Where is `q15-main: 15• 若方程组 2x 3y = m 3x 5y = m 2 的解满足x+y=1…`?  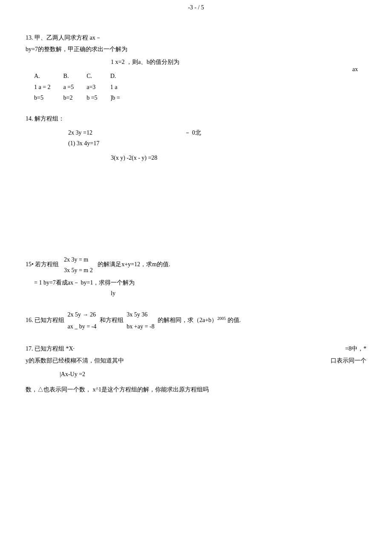 q15-main: 15• 若方程组 2x 3y = m 3x 5y = m 2 的解满足x+y=1… is located at coordinates (196, 265).